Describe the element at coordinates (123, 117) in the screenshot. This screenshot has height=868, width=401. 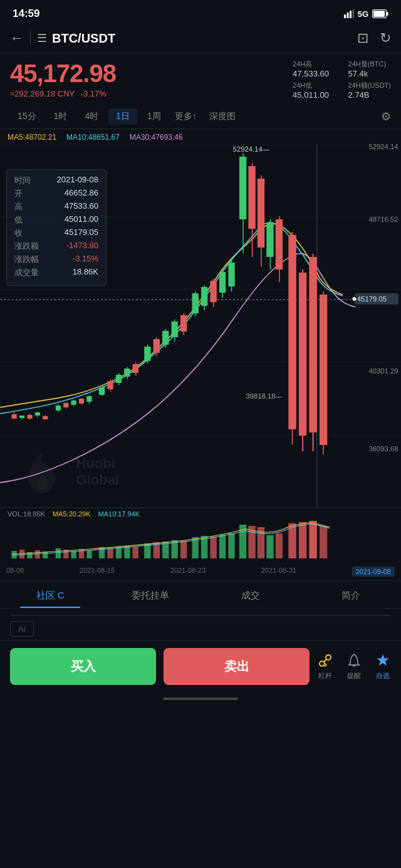
I see `tab-1d: 1日` at that location.